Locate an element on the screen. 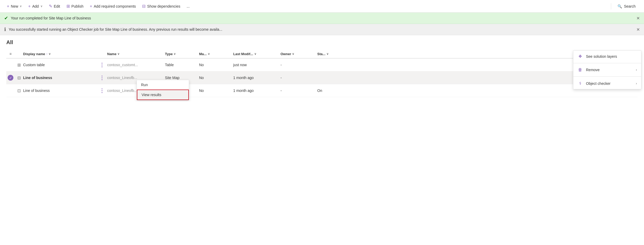 The height and width of the screenshot is (245, 644). row2-menu: ⋮ is located at coordinates (102, 78).